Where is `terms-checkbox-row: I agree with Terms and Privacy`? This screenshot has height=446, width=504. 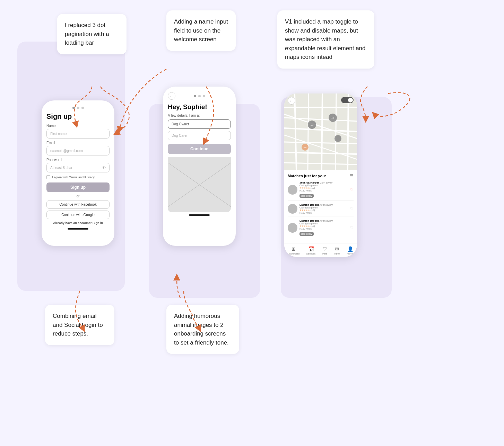 terms-checkbox-row: I agree with Terms and Privacy is located at coordinates (78, 177).